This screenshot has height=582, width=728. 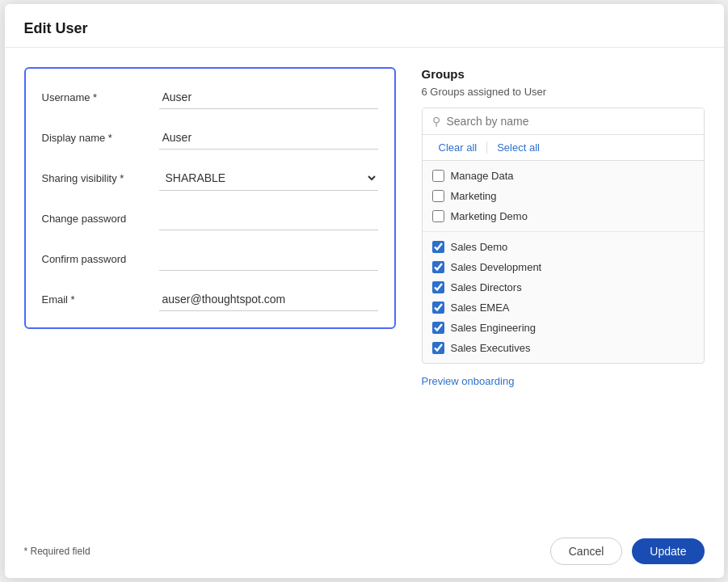 I want to click on display-name-label: Display name *, so click(x=100, y=137).